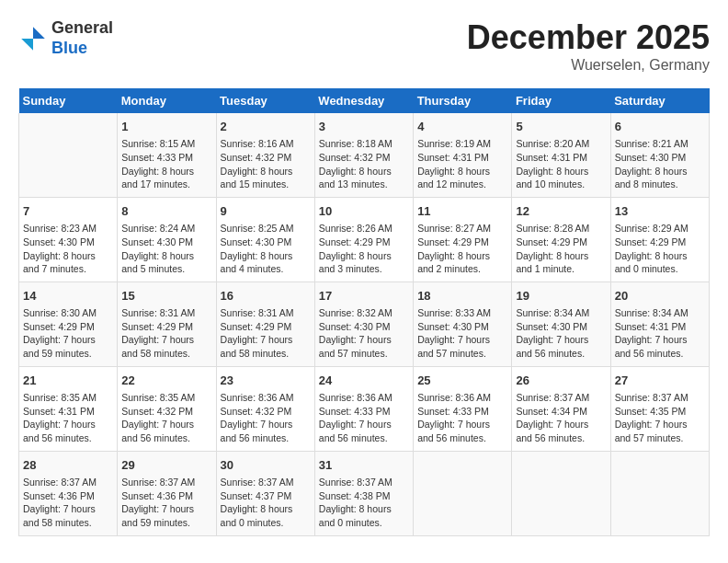  Describe the element at coordinates (462, 381) in the screenshot. I see `day-number: 25` at that location.